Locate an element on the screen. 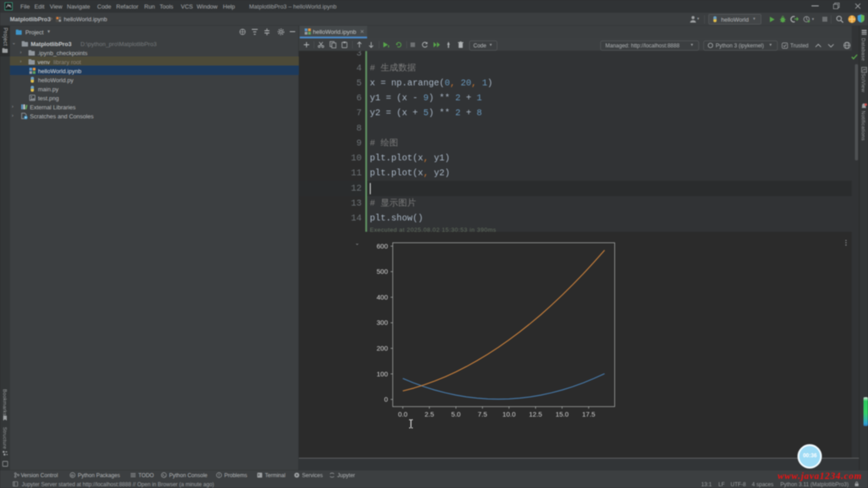  svg-text: 2.5 is located at coordinates (429, 414).